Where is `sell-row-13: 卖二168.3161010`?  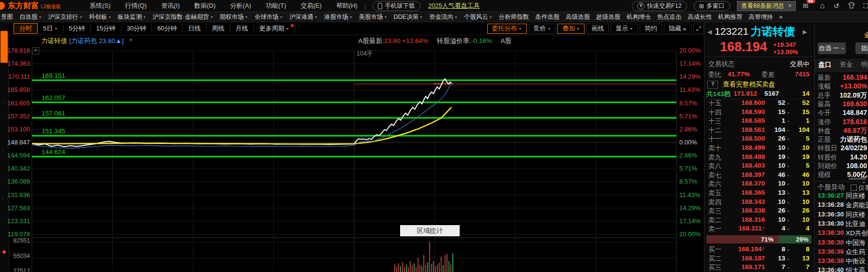 sell-row-13: 卖二168.3161010 is located at coordinates (760, 220).